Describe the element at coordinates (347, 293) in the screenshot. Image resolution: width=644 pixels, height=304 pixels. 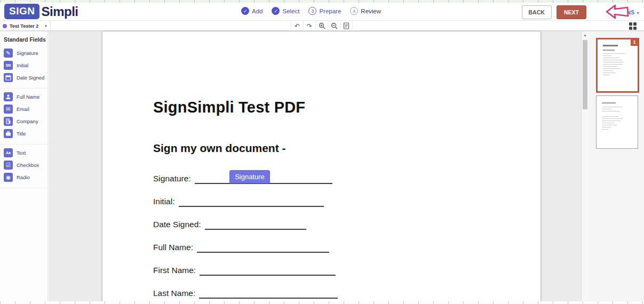
I see `field-row-last-name: Last Name:` at that location.